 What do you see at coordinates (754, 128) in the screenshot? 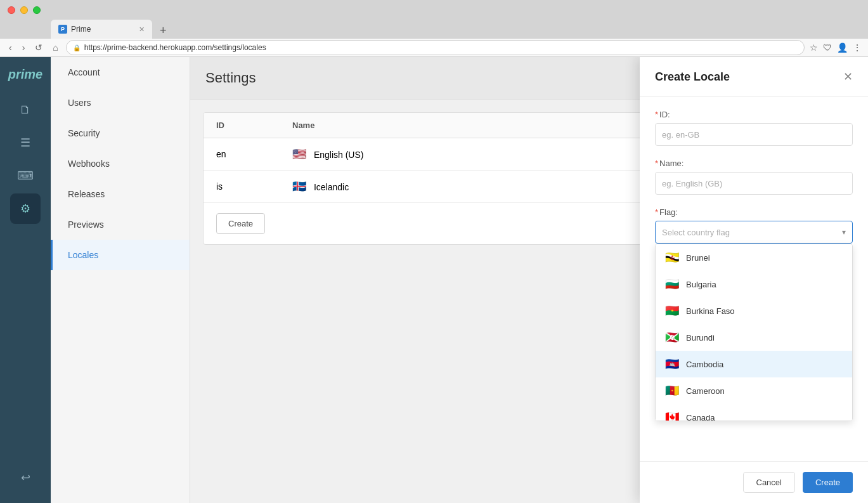
I see `id-field-group: * ID:` at bounding box center [754, 128].